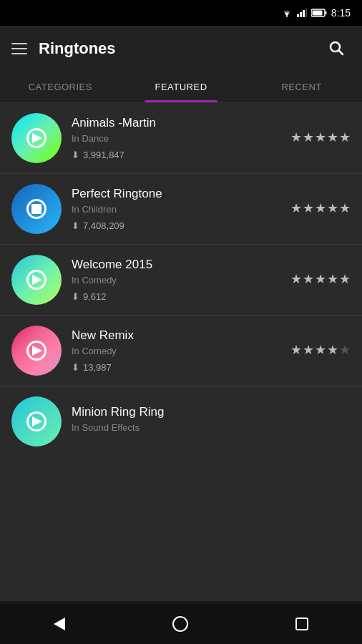  What do you see at coordinates (336, 48) in the screenshot?
I see `search-icon` at bounding box center [336, 48].